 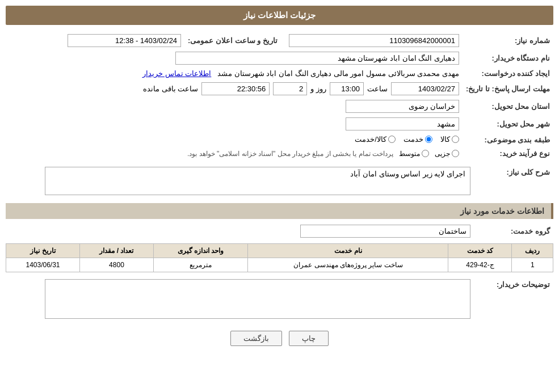 What do you see at coordinates (508, 41) in the screenshot?
I see `need-number-label: شماره نیاز:` at bounding box center [508, 41].